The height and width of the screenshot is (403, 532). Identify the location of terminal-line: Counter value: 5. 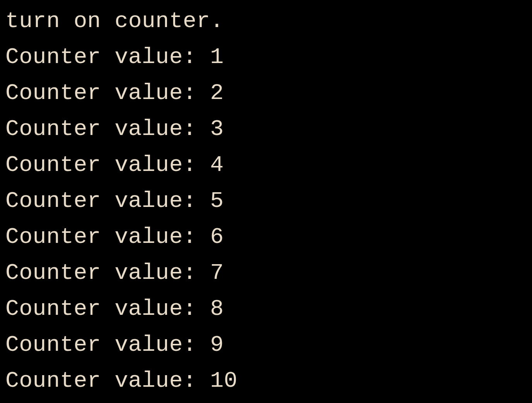
(269, 201).